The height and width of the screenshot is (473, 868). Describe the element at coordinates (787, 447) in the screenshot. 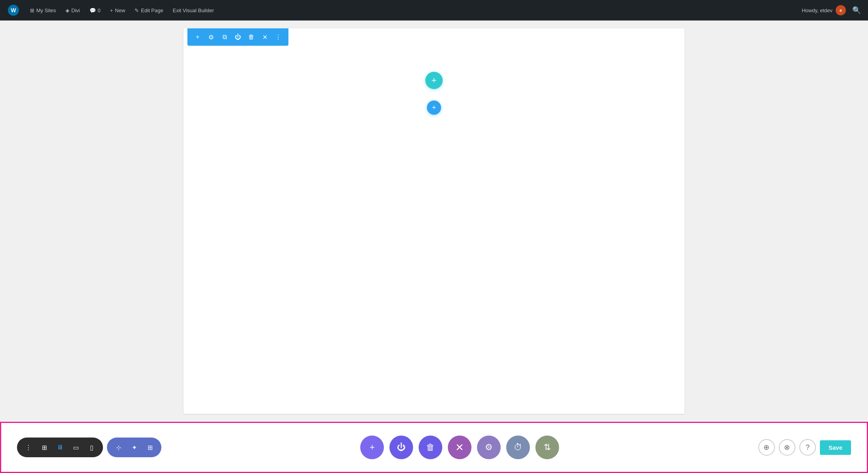

I see `layers-button: ⊗` at that location.